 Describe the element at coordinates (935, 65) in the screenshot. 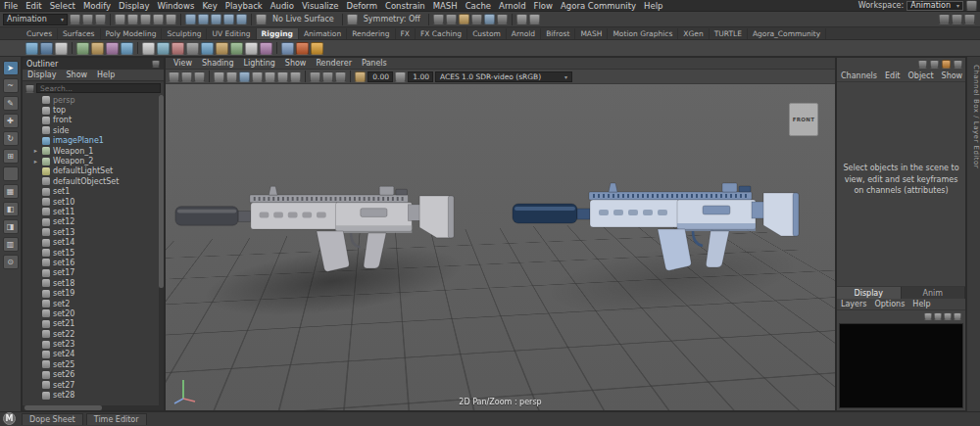

I see `panel-corner-icon` at that location.